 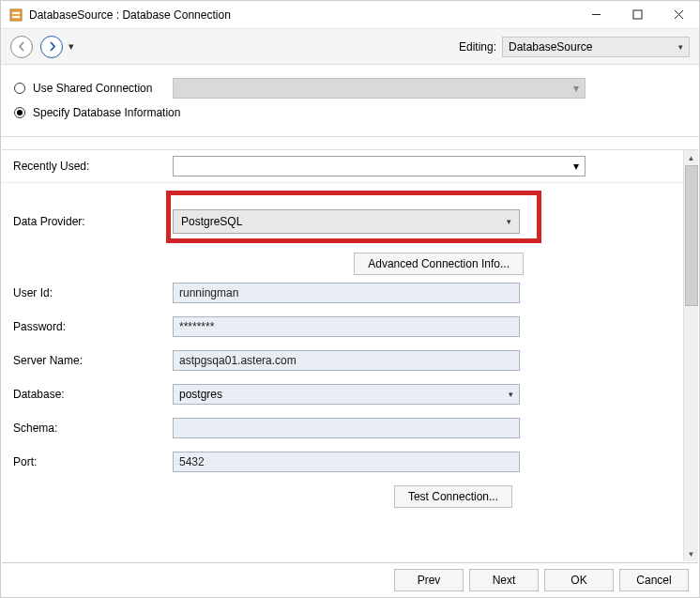 I want to click on title-bar: DatabaseSource : Database Connection, so click(x=350, y=15).